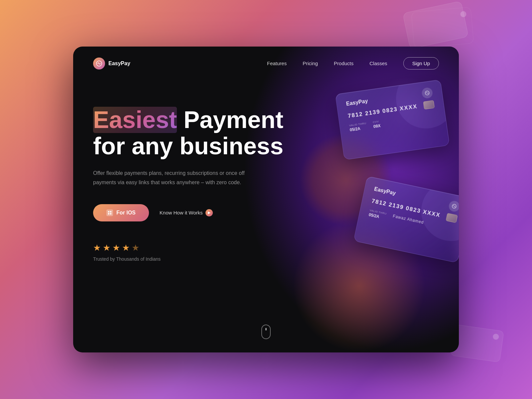 This screenshot has height=399, width=532. Describe the element at coordinates (181, 213) in the screenshot. I see `know-more-label: Know How it Works` at that location.